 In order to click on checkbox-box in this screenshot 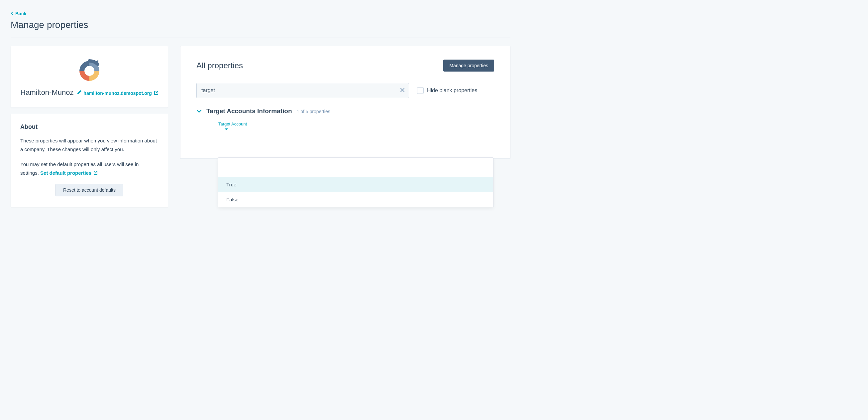, I will do `click(421, 90)`.